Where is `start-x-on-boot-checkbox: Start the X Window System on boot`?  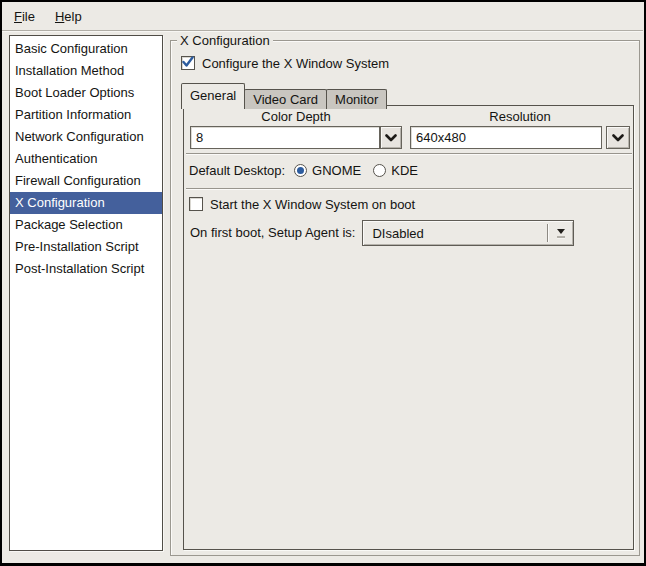
start-x-on-boot-checkbox: Start the X Window System on boot is located at coordinates (302, 204).